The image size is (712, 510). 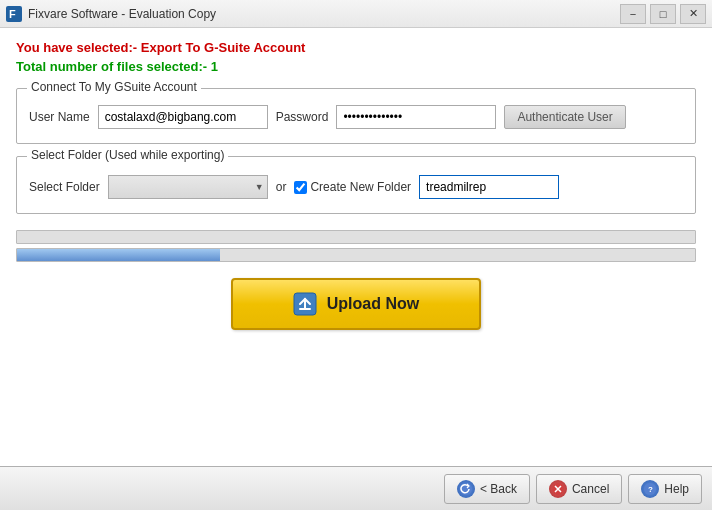 I want to click on folder-group: Select Folder (Used while exporting) Sel…, so click(x=356, y=185).